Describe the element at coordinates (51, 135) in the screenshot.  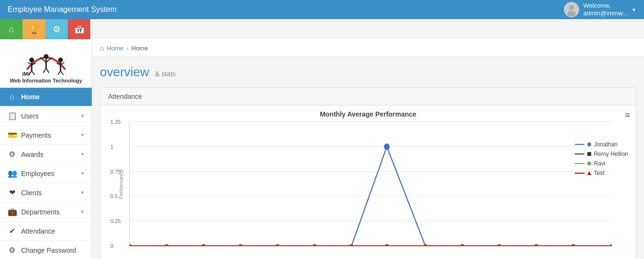
I see `sidebar-item-payments-label: Payments` at that location.